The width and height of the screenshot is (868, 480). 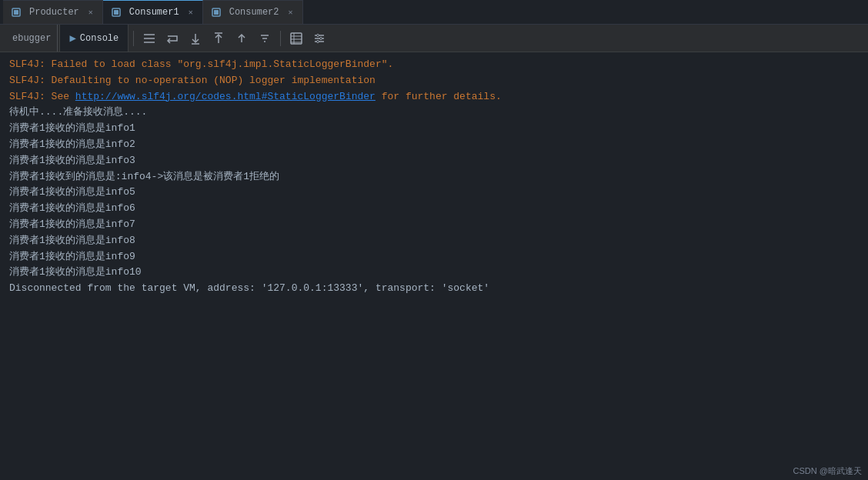 I want to click on debugger-label: ebugger, so click(x=32, y=38).